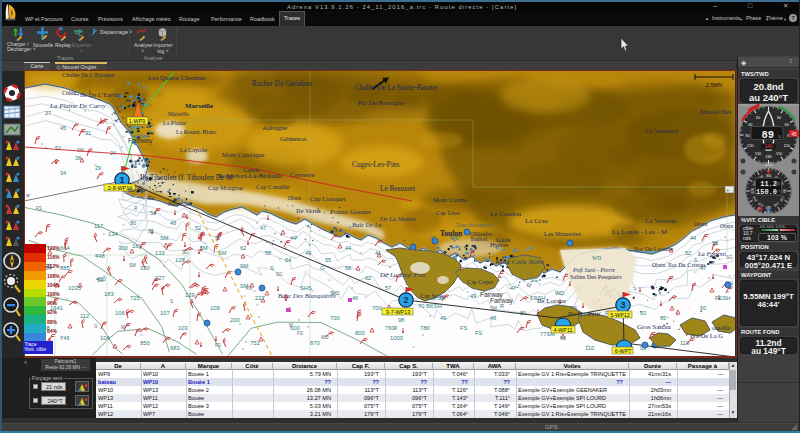 Image resolution: width=800 pixels, height=433 pixels. I want to click on svg-text: 270, so click(753, 191).